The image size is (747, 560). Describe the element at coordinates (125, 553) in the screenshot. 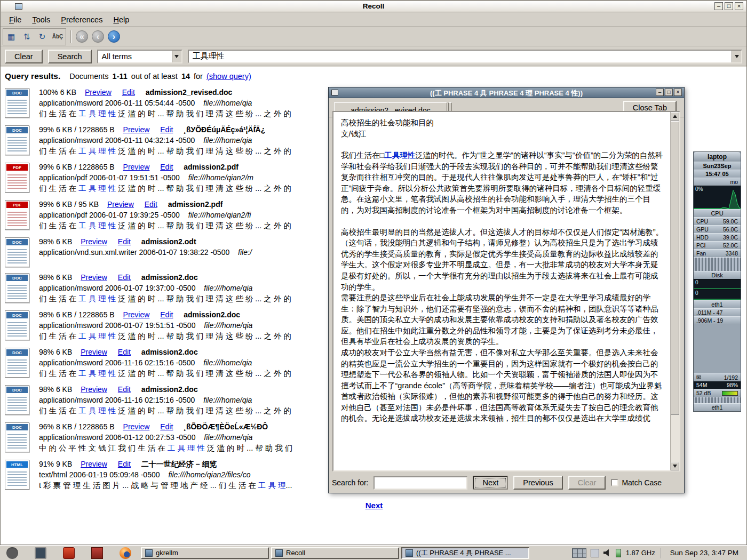

I see `firefox-icon` at that location.